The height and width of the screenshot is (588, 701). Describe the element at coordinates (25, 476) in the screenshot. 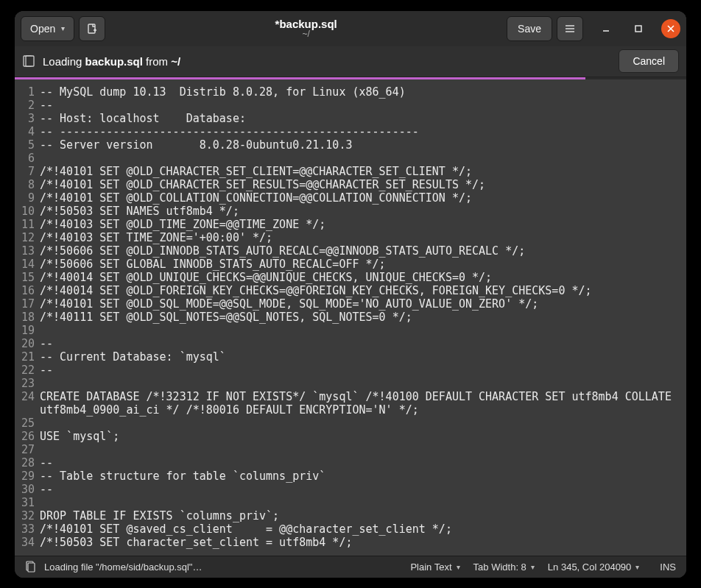

I see `line-number: 29` at that location.